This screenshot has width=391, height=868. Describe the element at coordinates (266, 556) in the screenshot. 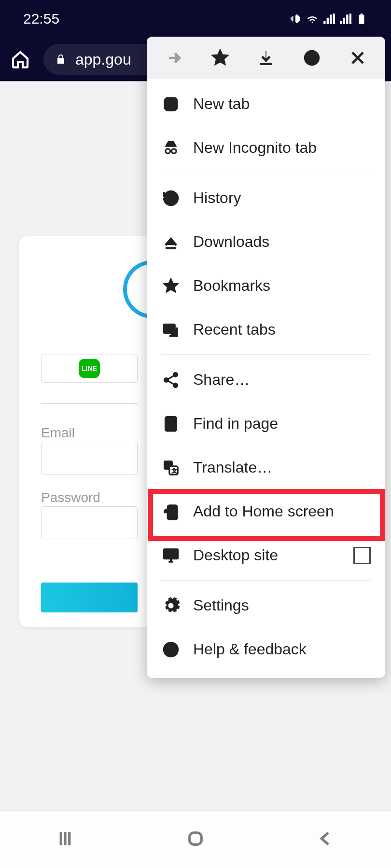

I see `menu-item-desktop-site: Desktop site` at that location.